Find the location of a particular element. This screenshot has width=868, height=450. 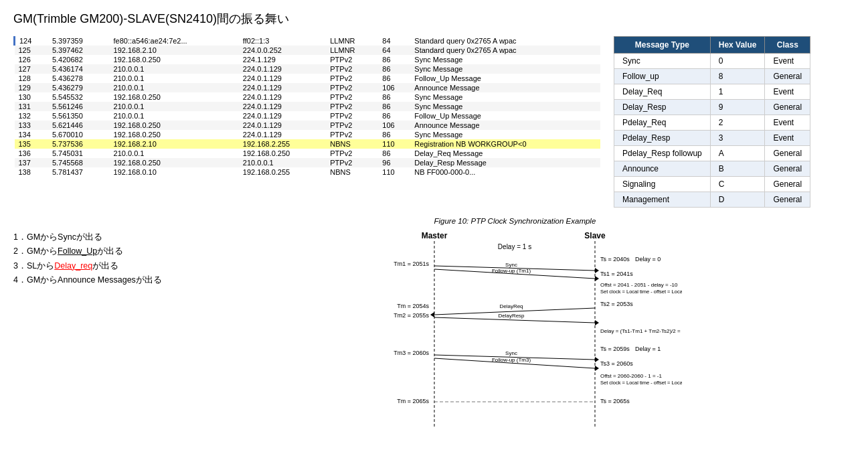

col-header-class: Class is located at coordinates (788, 46).